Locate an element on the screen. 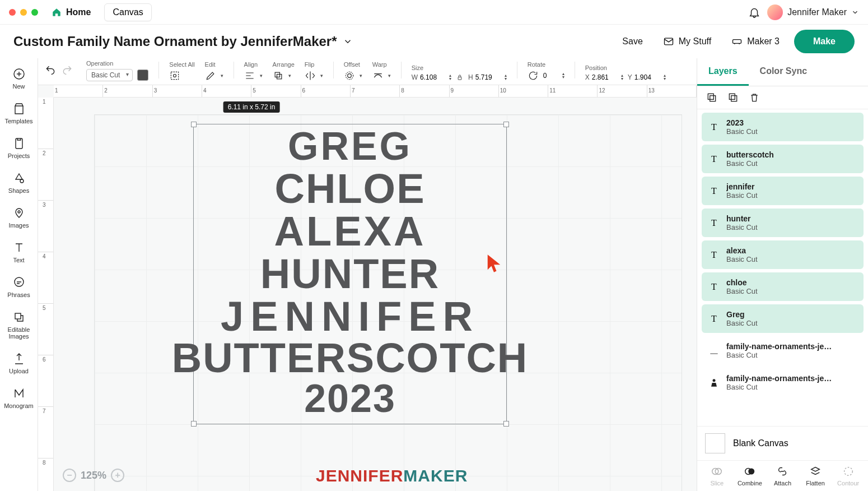  undo-icon is located at coordinates (50, 70).